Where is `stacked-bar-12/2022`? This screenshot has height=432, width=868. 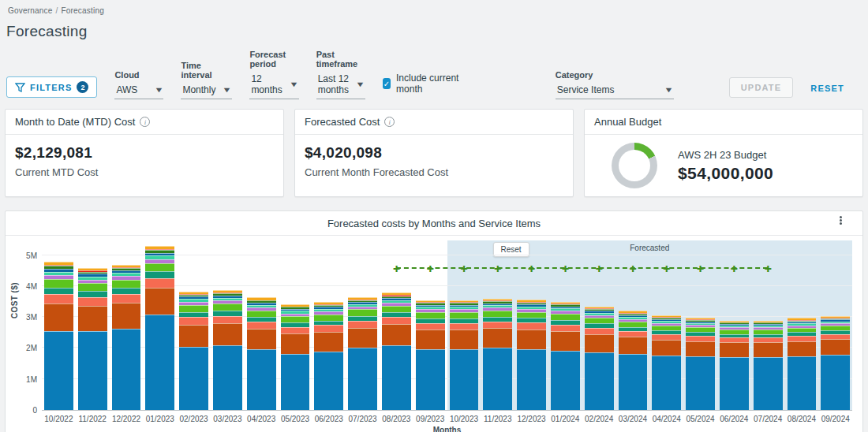
stacked-bar-12/2022 is located at coordinates (126, 337).